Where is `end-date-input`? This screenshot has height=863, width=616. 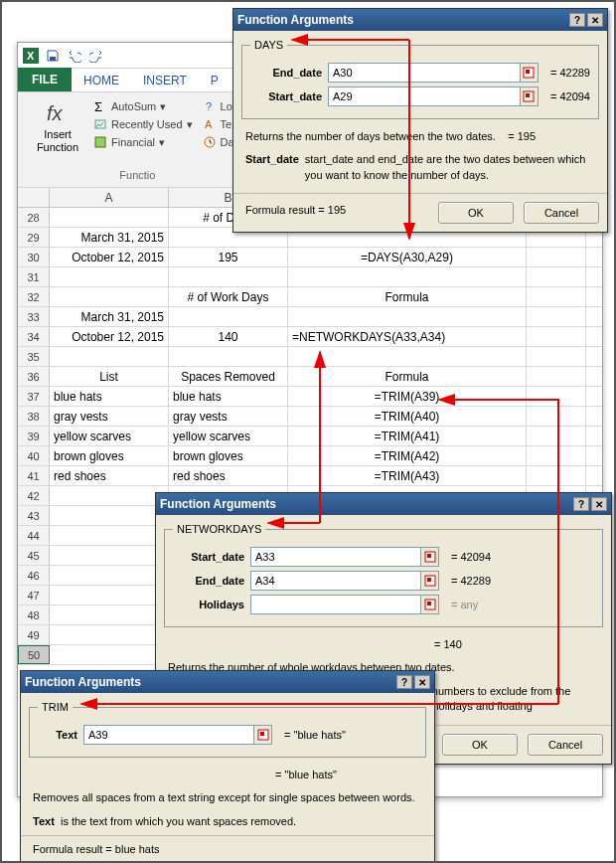 end-date-input is located at coordinates (345, 581).